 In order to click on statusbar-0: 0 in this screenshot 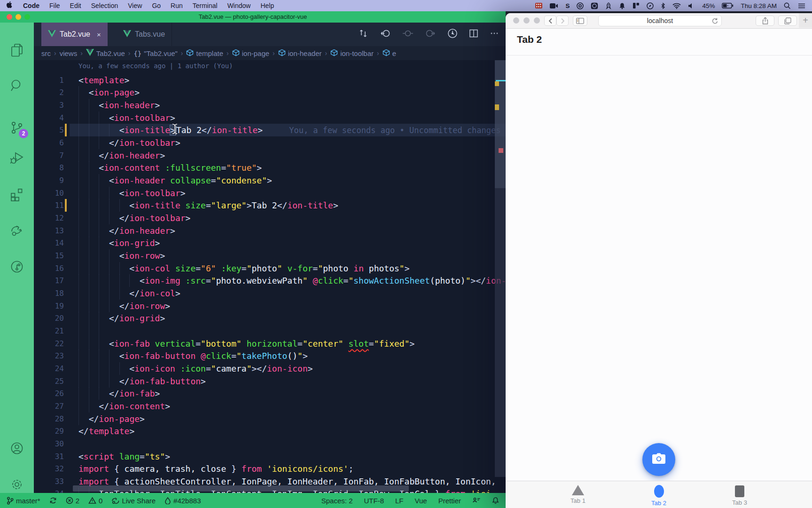, I will do `click(95, 500)`.